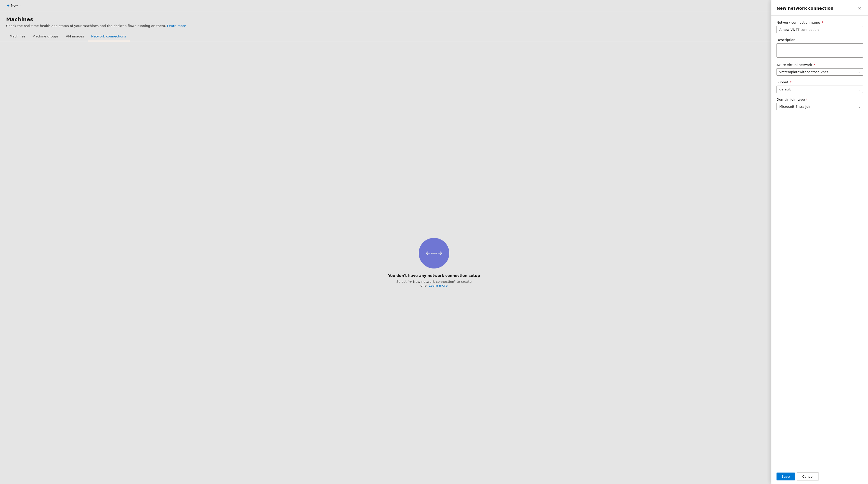 The width and height of the screenshot is (868, 484). What do you see at coordinates (822, 23) in the screenshot?
I see `name-required-star: *` at bounding box center [822, 23].